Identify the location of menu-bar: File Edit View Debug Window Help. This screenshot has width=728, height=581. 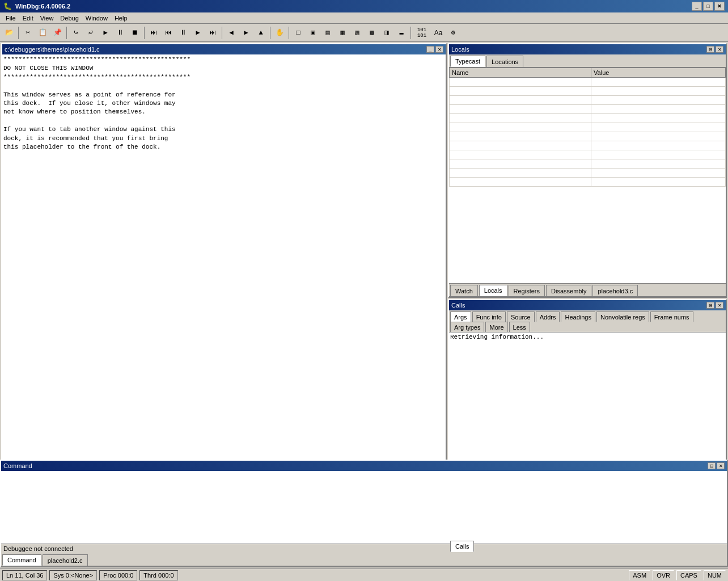
(364, 18).